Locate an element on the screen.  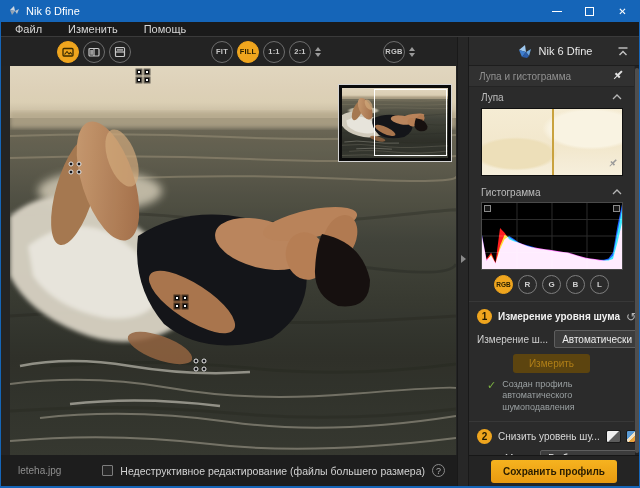
save-profile-button: Сохранить профиль is located at coordinates (554, 472).